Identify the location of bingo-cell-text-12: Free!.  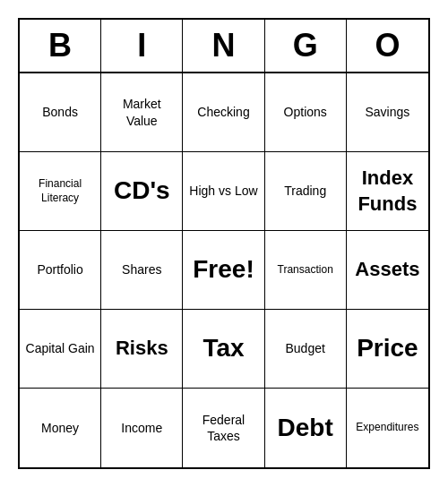
(223, 269).